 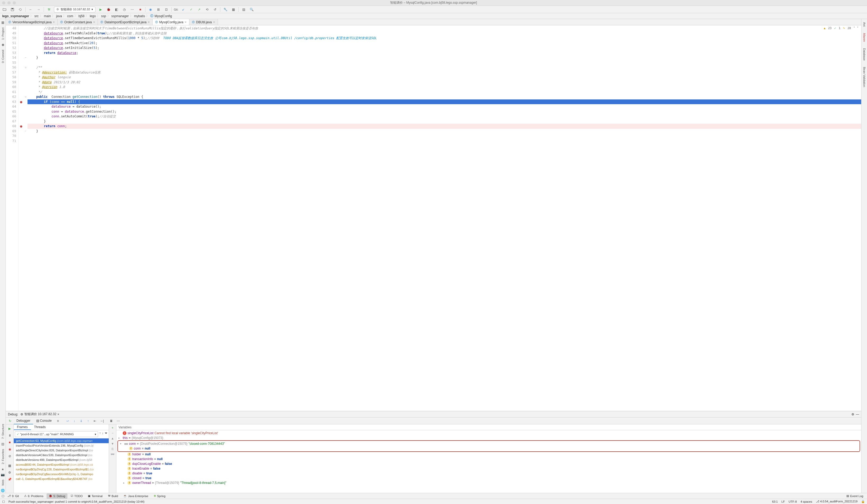 What do you see at coordinates (78, 22) in the screenshot?
I see `editor-tab: ⒸOrderConstant.java×` at bounding box center [78, 22].